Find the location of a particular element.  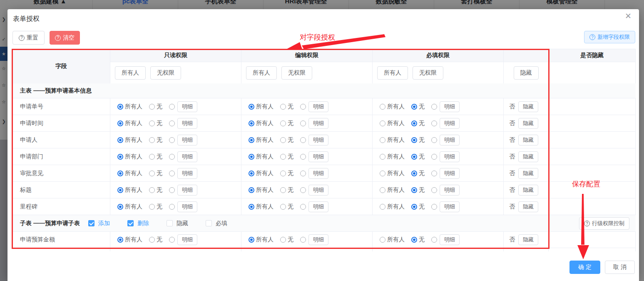

row-level-permission-button: 行级权限控制 is located at coordinates (604, 223).